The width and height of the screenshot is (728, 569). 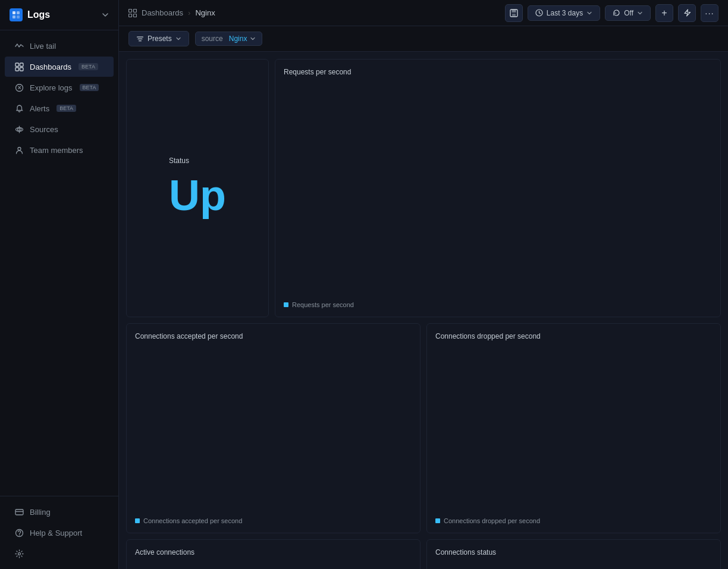 What do you see at coordinates (274, 506) in the screenshot?
I see `active-connections-legend: Connections accepted per second` at bounding box center [274, 506].